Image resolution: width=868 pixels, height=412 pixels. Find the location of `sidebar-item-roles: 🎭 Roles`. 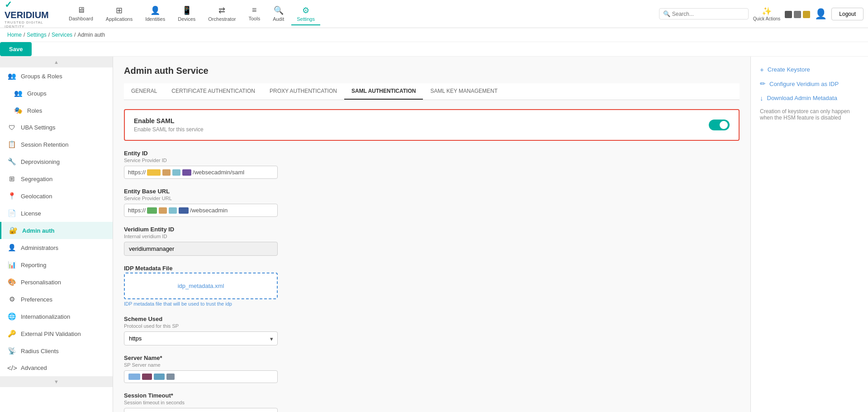

sidebar-item-roles: 🎭 Roles is located at coordinates (56, 110).